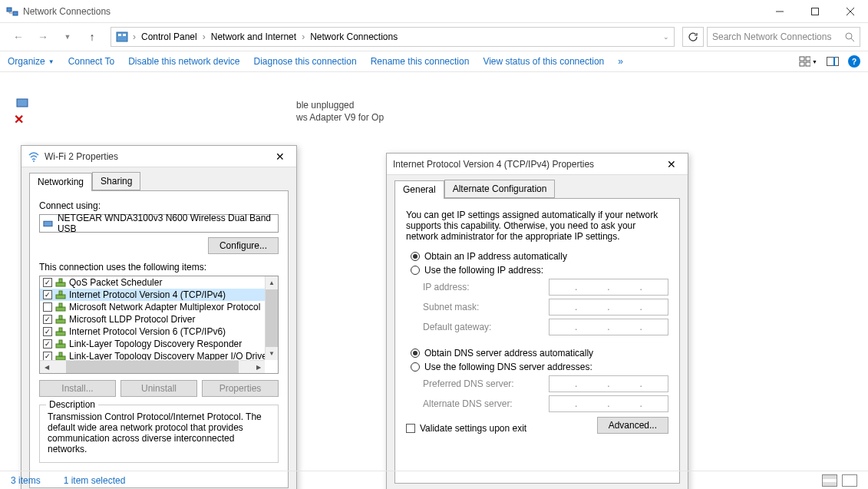 Image resolution: width=868 pixels, height=489 pixels. I want to click on list-item: ✓Link-Layer Topology Discovery Responder, so click(159, 344).